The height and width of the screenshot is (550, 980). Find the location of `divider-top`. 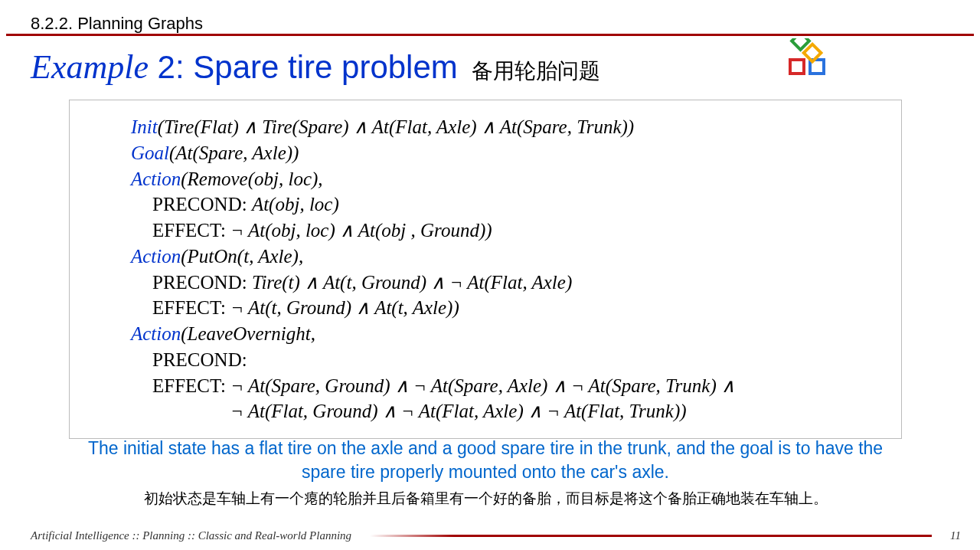

divider-top is located at coordinates (490, 35).